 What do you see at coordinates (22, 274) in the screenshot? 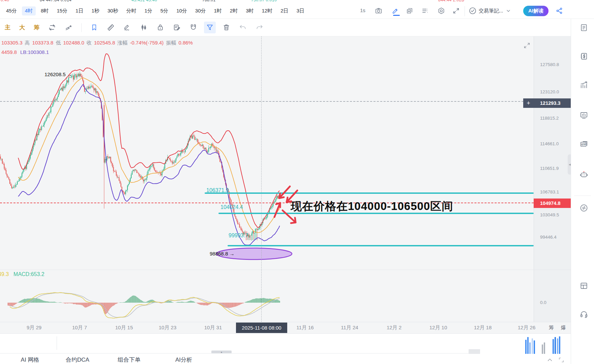
I see `macd-legend: 849.3 MACD:653.2` at bounding box center [22, 274].